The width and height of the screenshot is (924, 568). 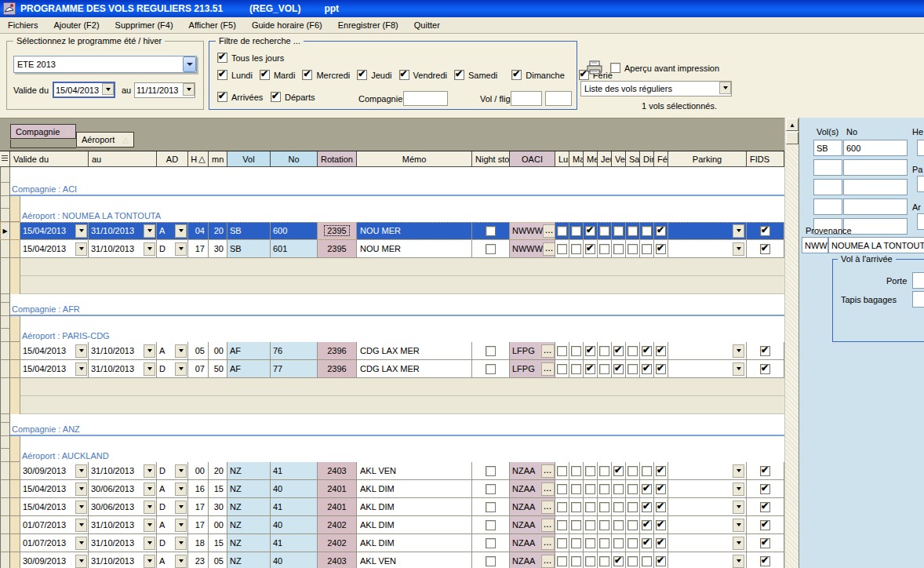 What do you see at coordinates (533, 159) in the screenshot?
I see `header-oaci: OACI` at bounding box center [533, 159].